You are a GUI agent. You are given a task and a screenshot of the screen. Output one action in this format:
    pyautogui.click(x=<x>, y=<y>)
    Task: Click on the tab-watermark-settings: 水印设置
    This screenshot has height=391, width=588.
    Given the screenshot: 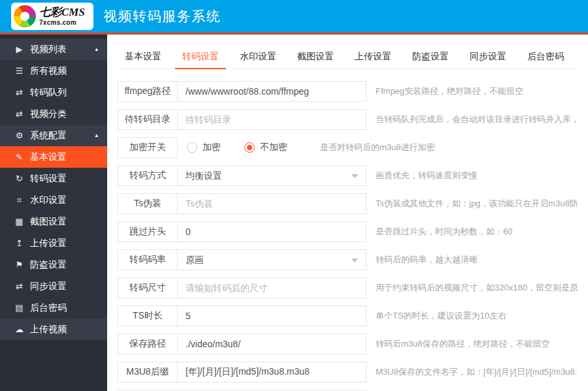 What is the action you would take?
    pyautogui.click(x=258, y=56)
    